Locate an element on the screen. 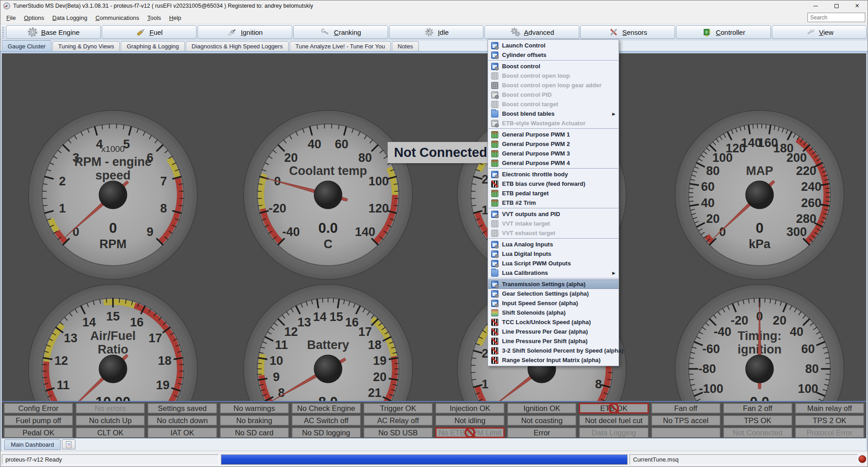  menu-item-transmission-settings-alpha-: Transmission Settings (alpha) is located at coordinates (553, 284).